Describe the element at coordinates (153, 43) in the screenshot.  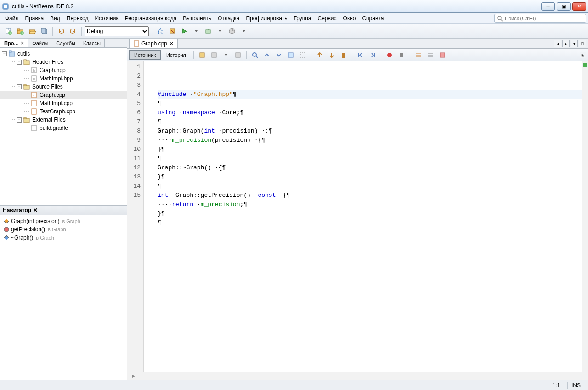
I see `editor-tab-active: Graph.cpp ✕` at that location.